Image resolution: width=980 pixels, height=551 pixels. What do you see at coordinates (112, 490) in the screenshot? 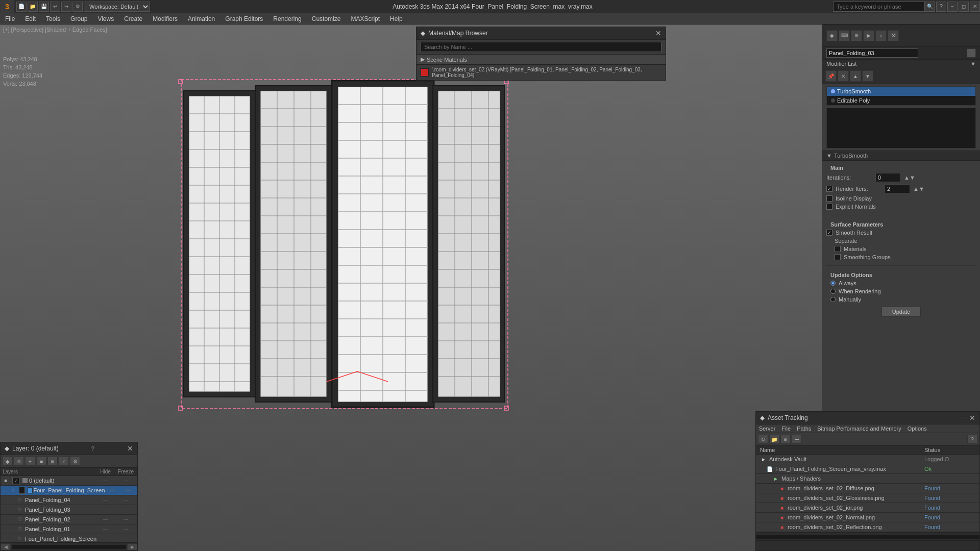
I see `layer-hide-1: —` at bounding box center [112, 490].